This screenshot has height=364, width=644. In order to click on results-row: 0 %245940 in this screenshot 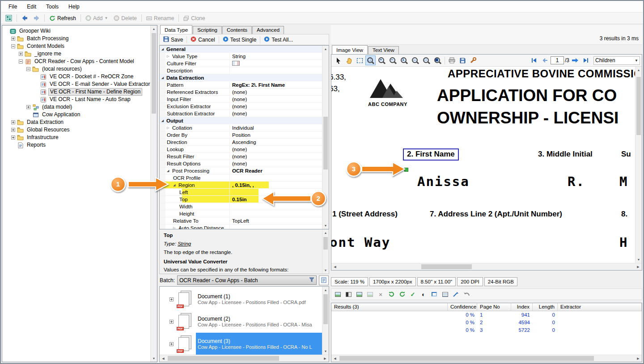, I will do `click(487, 323)`.